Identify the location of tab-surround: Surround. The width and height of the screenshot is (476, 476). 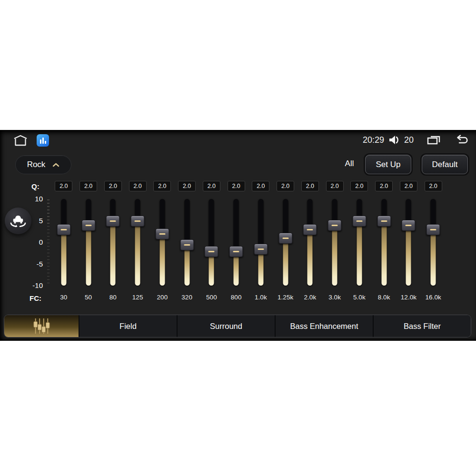
(226, 326).